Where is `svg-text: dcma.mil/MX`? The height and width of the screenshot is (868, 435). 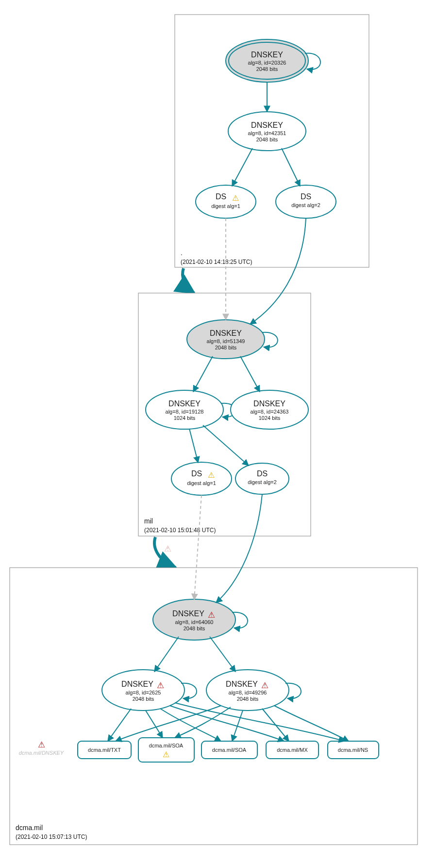
svg-text: dcma.mil/MX is located at coordinates (292, 750).